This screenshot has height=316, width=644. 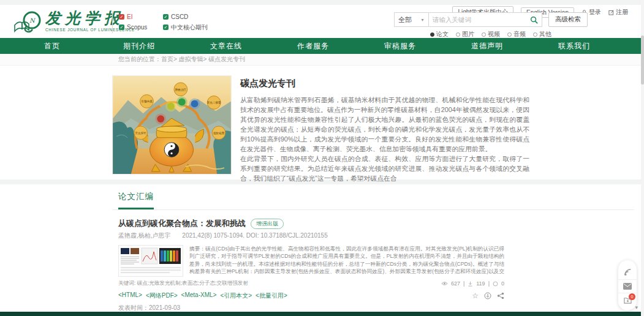 What do you see at coordinates (517, 34) in the screenshot?
I see `radio-audio: 音频` at bounding box center [517, 34].